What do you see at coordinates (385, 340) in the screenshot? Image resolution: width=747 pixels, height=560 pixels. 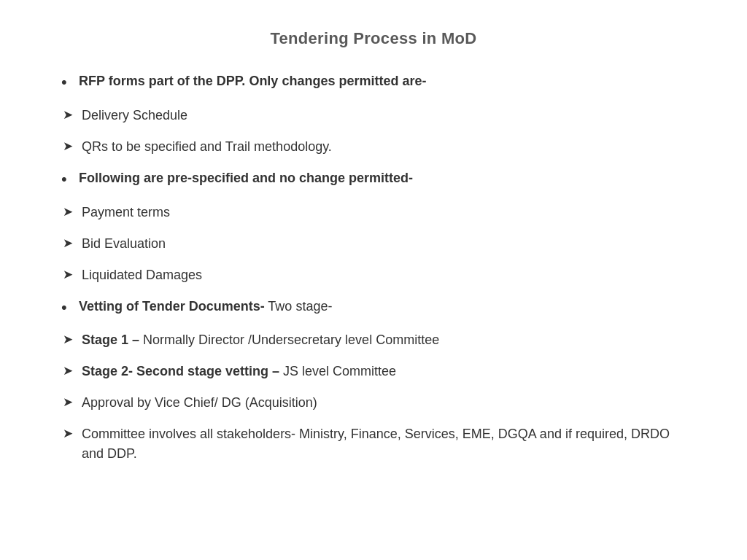 I see `list-item-text: Stage 1 – Normally Director /Undersecret…` at bounding box center [385, 340].